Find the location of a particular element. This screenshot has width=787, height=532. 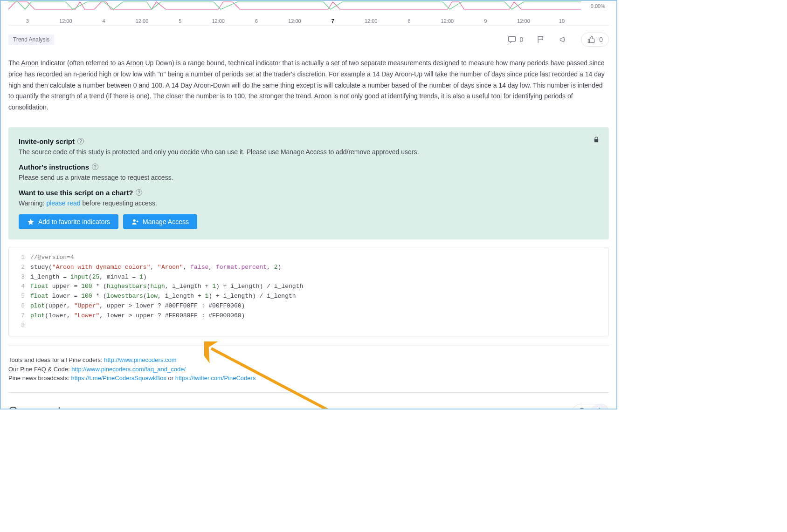

flag-icon is located at coordinates (541, 40).